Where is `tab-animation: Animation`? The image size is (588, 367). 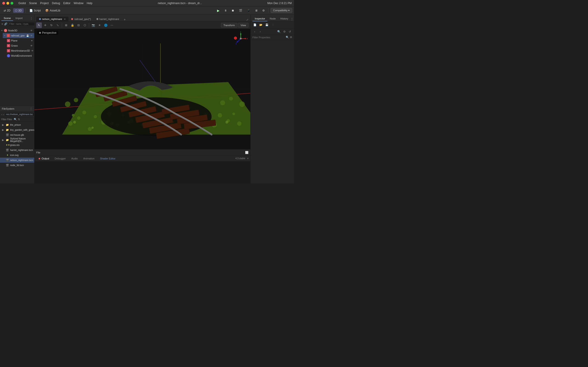 tab-animation: Animation is located at coordinates (89, 158).